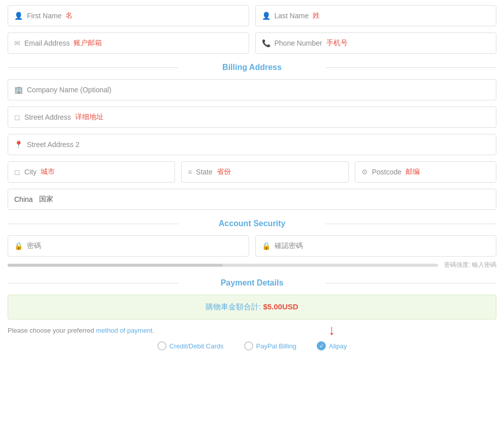 The image size is (504, 426). What do you see at coordinates (249, 346) in the screenshot?
I see `paypal-radio` at bounding box center [249, 346].